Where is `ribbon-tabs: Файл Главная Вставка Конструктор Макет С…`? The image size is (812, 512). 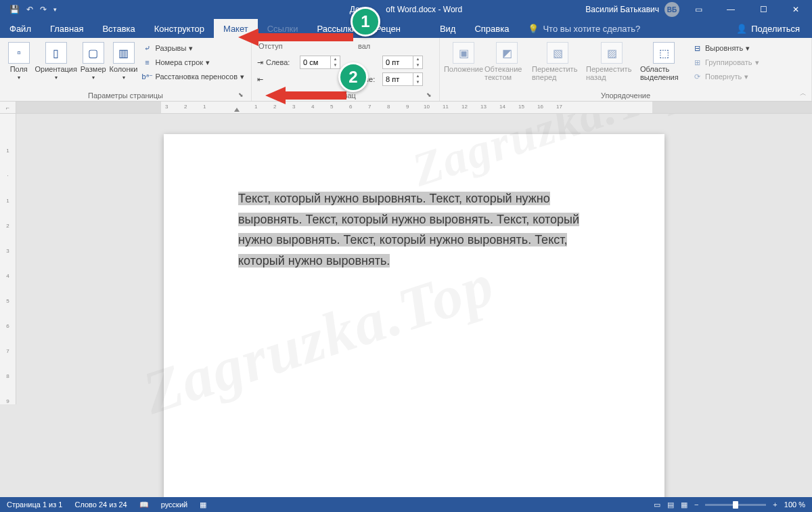
ribbon-tabs: Файл Главная Вставка Конструктор Макет С… is located at coordinates (406, 28).